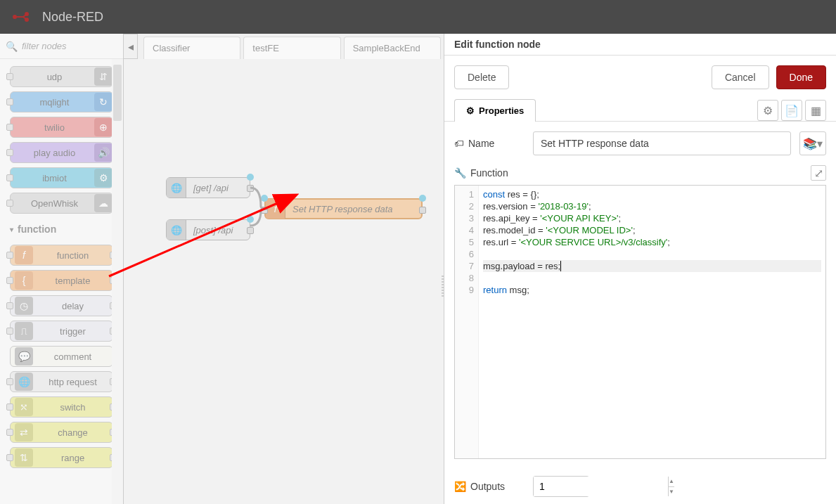 Image resolution: width=836 pixels, height=504 pixels. I want to click on palette-node-change: ⇄change, so click(62, 432).